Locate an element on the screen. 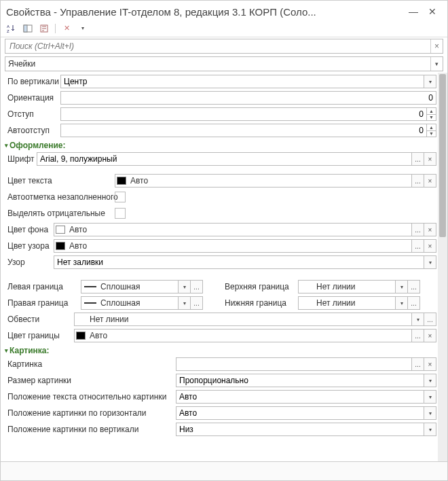 The height and width of the screenshot is (481, 448). text-color-clear-button: × is located at coordinates (430, 181).